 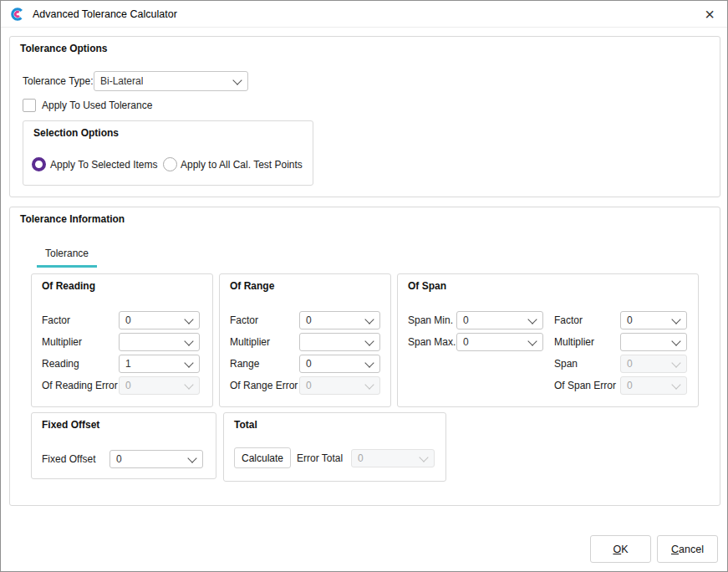 I want to click on selection-options-title: Selection Options, so click(x=76, y=133).